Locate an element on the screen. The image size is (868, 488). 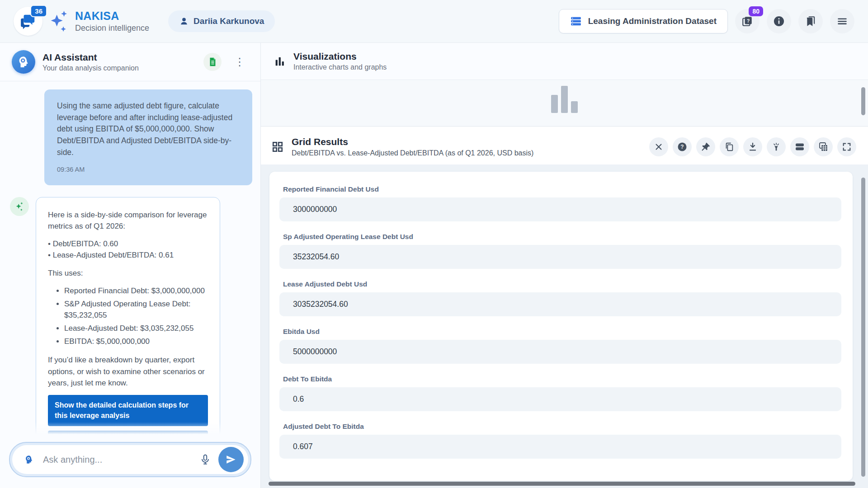
download-button is located at coordinates (753, 147).